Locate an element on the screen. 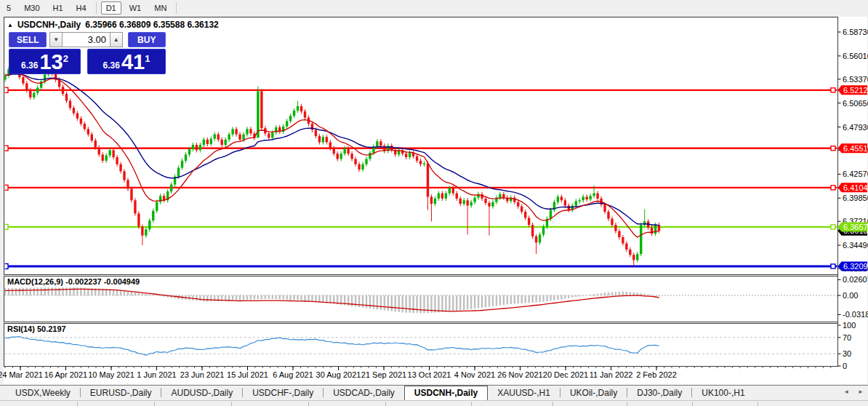 This screenshot has width=868, height=406. volume-input: 3.00 is located at coordinates (86, 39).